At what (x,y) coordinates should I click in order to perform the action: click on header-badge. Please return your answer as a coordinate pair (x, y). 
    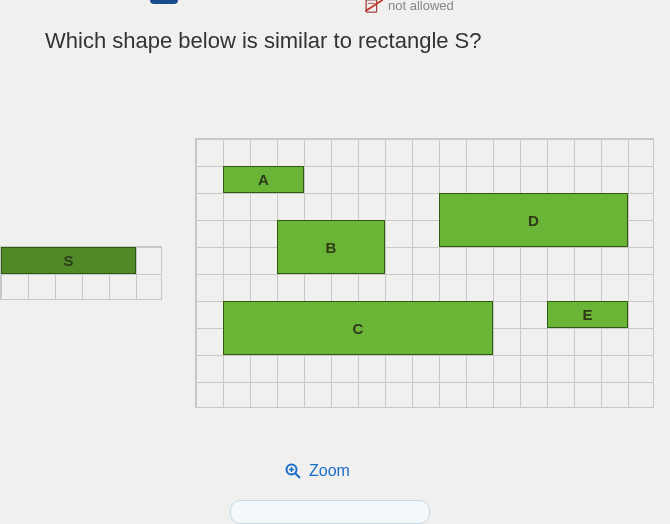
    Looking at the image, I should click on (164, 2).